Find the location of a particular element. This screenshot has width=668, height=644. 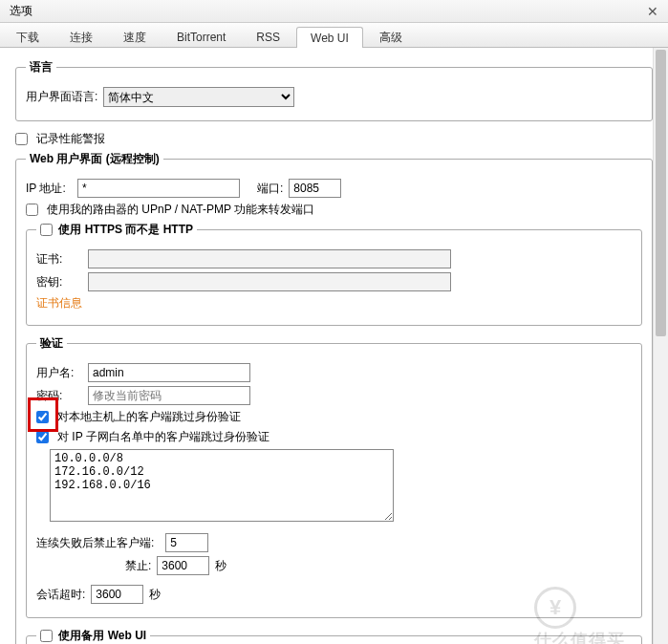

bypass-local-checkbox is located at coordinates (42, 417).